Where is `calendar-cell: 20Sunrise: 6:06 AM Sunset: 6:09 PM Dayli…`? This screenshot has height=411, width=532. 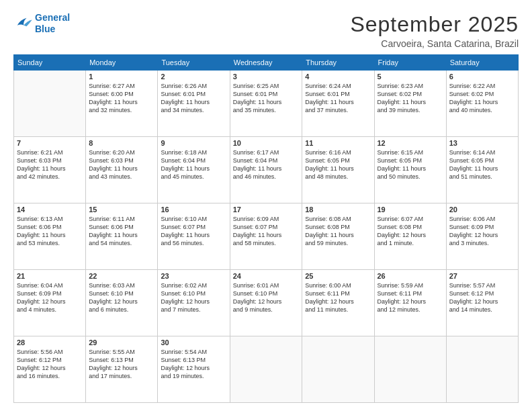
calendar-cell: 20Sunrise: 6:06 AM Sunset: 6:09 PM Dayli… is located at coordinates (482, 236).